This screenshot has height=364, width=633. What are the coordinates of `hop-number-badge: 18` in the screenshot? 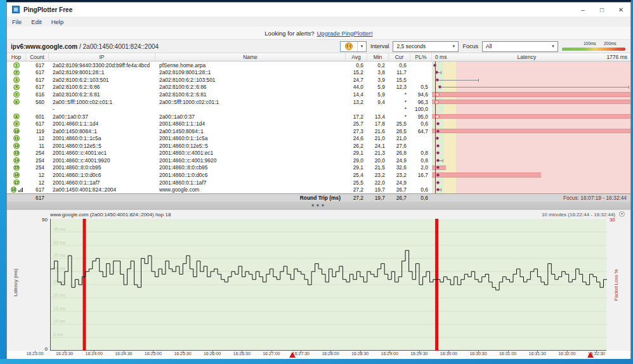 It's located at (14, 190).